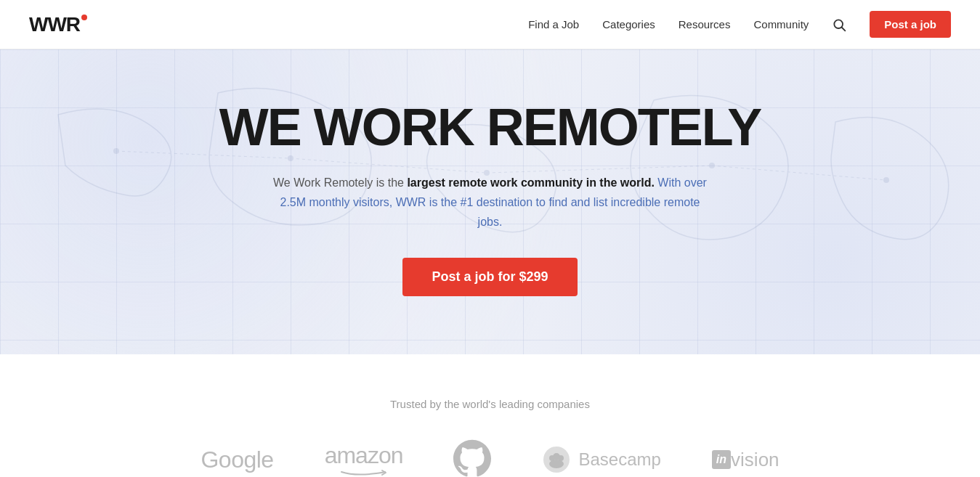 This screenshot has height=477, width=980. Describe the element at coordinates (54, 25) in the screenshot. I see `site-logo: WWR` at that location.